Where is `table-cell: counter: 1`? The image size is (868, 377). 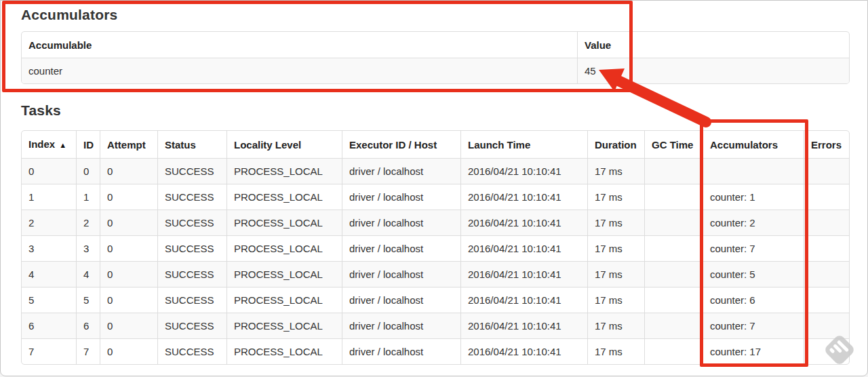 table-cell: counter: 1 is located at coordinates (753, 197).